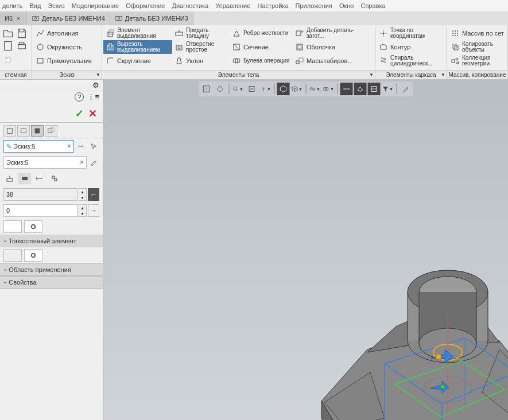 The height and width of the screenshot is (420, 508). Describe the element at coordinates (478, 33) in the screenshot. I see `grid-array-button: Массив по сет` at that location.